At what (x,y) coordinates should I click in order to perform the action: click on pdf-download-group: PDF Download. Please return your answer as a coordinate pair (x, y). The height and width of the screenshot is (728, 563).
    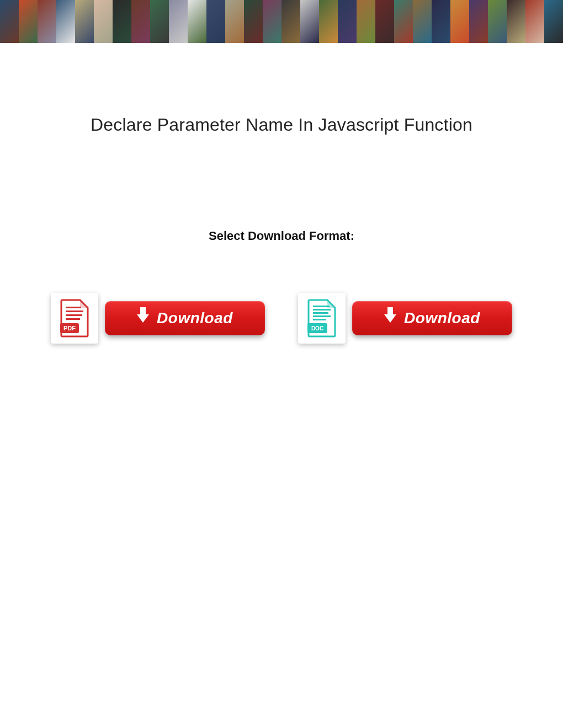
    Looking at the image, I should click on (158, 318).